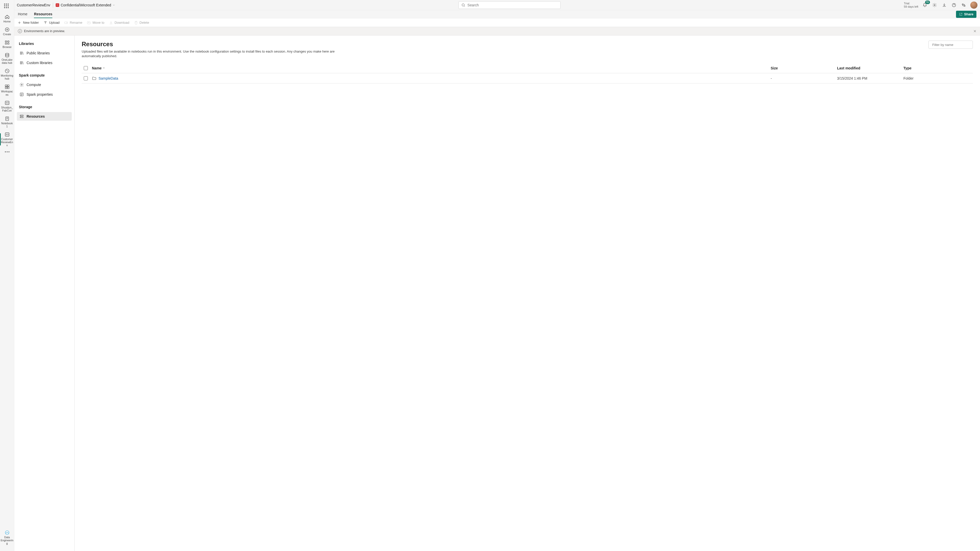  What do you see at coordinates (7, 87) in the screenshot?
I see `workspaces-icon` at bounding box center [7, 87].